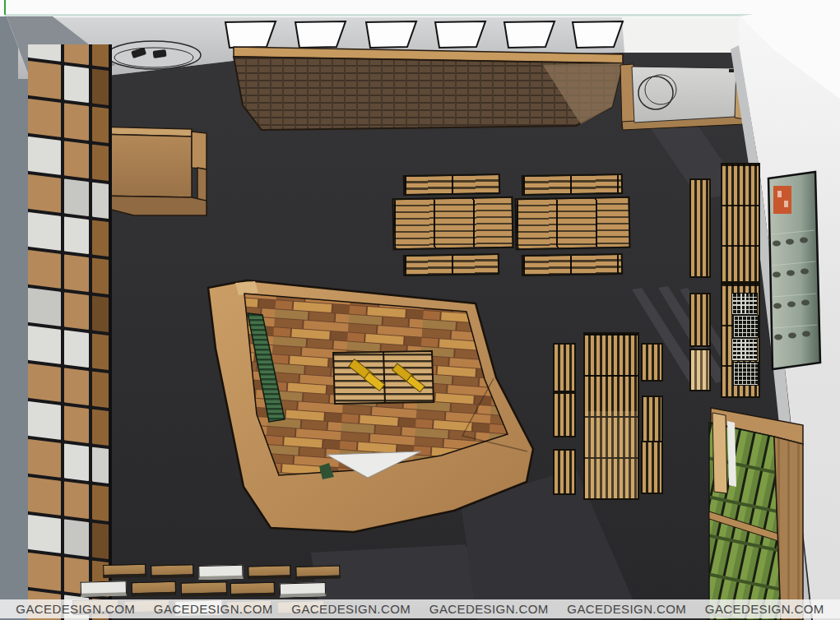 The height and width of the screenshot is (620, 840). Describe the element at coordinates (5, 7) in the screenshot. I see `green-axis-line` at that location.